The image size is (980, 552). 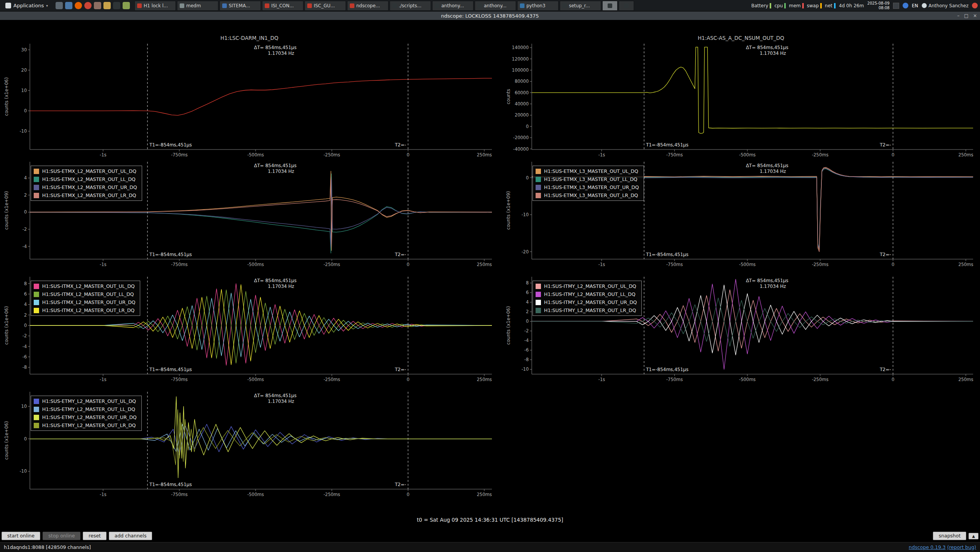 I want to click on launcher-row, so click(x=93, y=5).